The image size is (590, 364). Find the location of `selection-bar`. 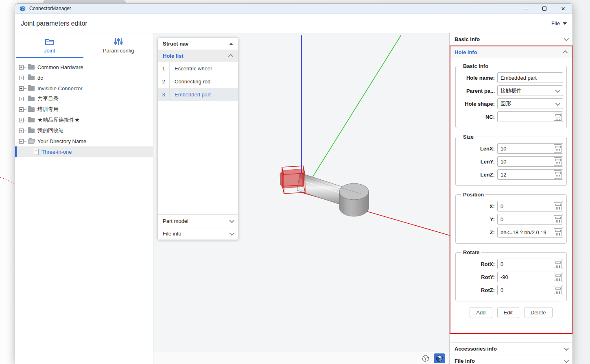

selection-bar is located at coordinates (16, 152).